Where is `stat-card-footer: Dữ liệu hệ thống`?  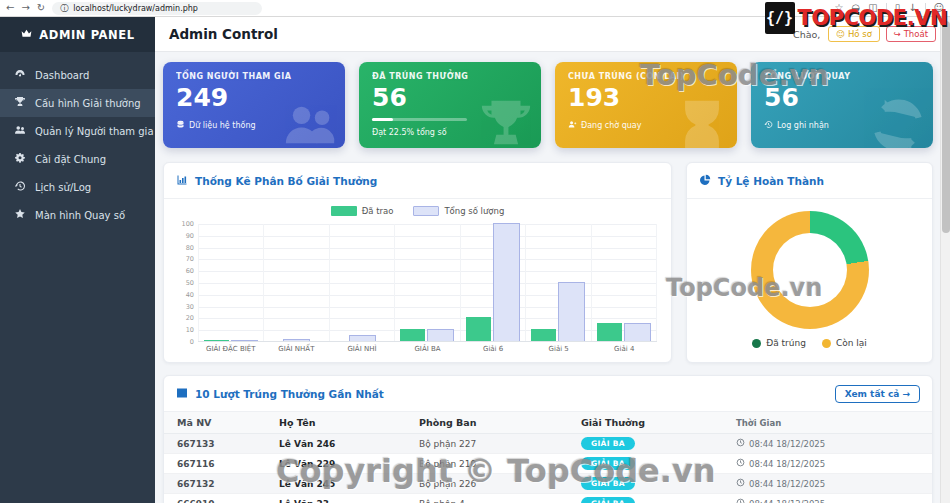 stat-card-footer: Dữ liệu hệ thống is located at coordinates (254, 126).